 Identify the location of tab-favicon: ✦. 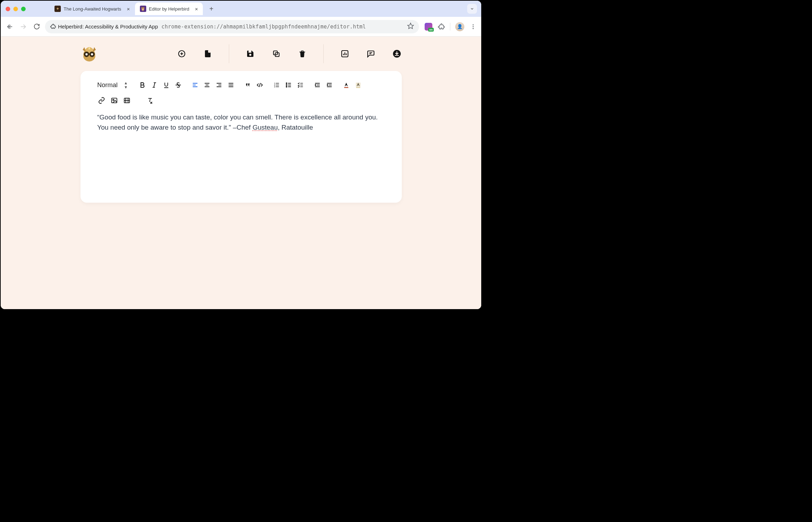
(58, 9).